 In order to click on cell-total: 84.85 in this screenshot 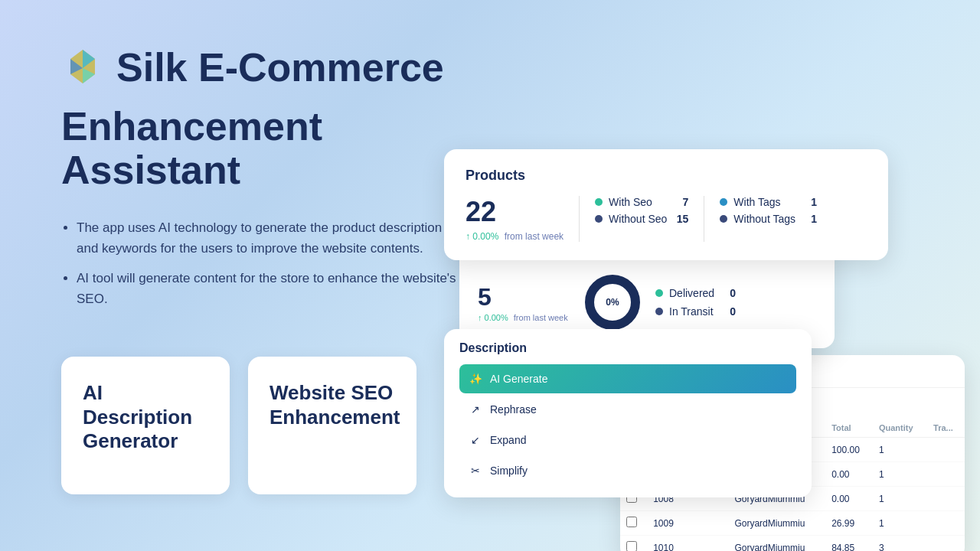, I will do `click(849, 543)`.